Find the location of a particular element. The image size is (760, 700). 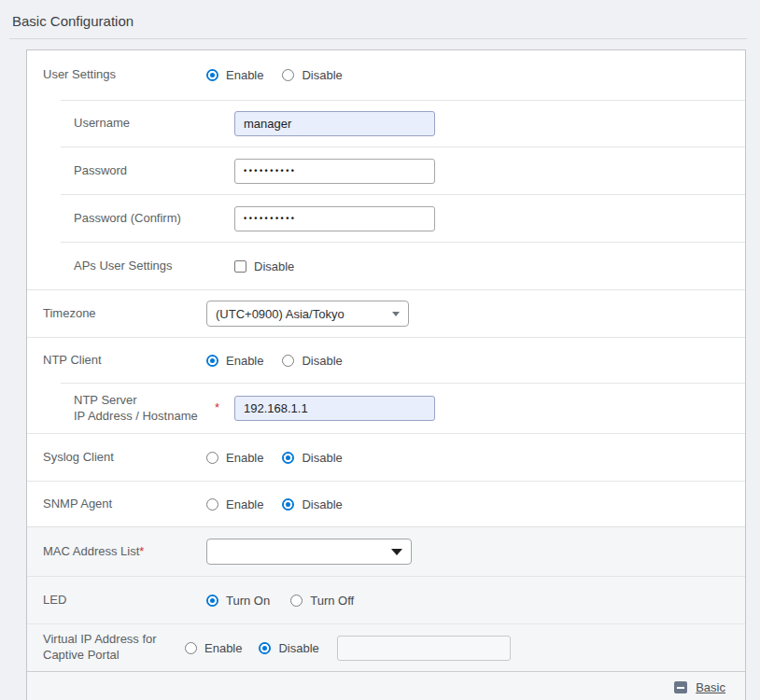

virtual-ip-enable-label: Enable is located at coordinates (223, 648).